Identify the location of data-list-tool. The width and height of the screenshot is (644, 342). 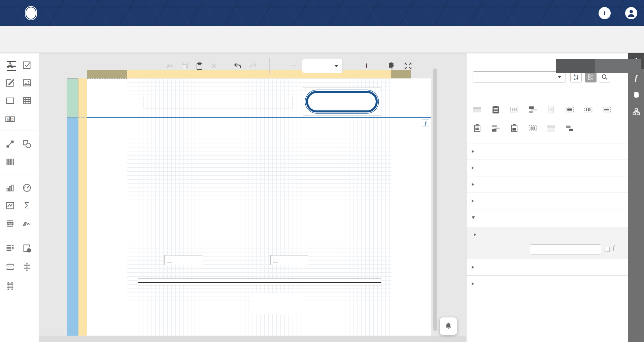
(10, 248).